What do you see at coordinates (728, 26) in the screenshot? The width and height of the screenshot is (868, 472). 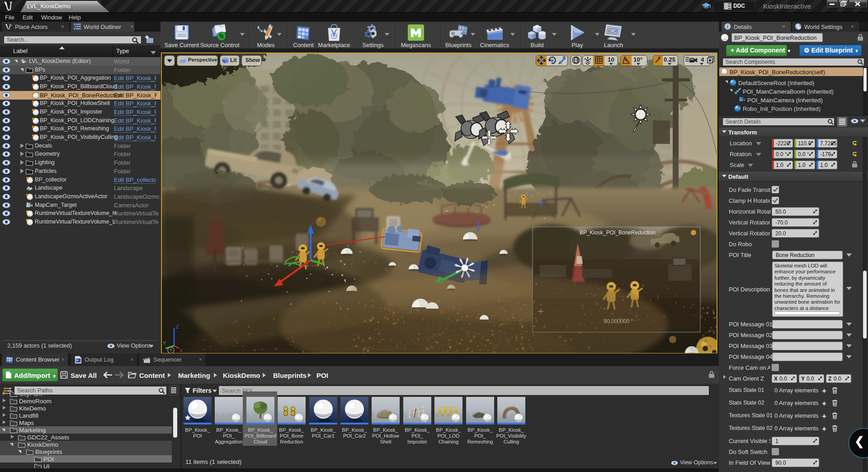 I see `svg-text: i` at bounding box center [728, 26].